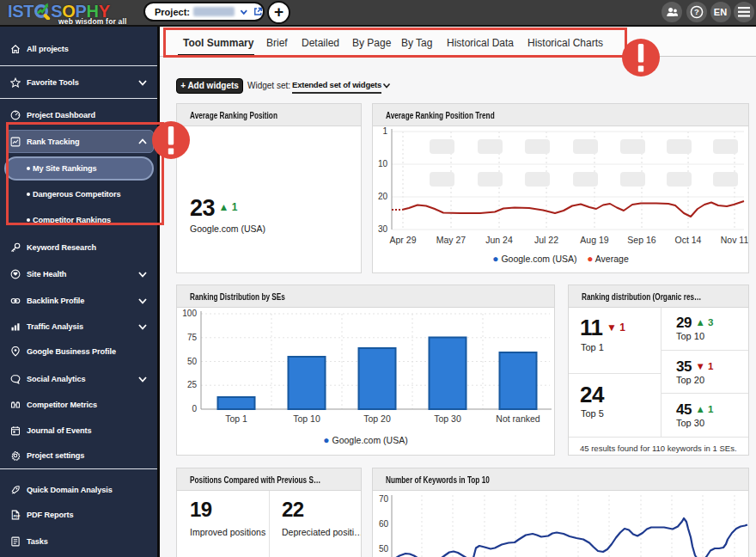 This screenshot has width=756, height=557. Describe the element at coordinates (194, 409) in the screenshot. I see `svg-text: 0` at that location.